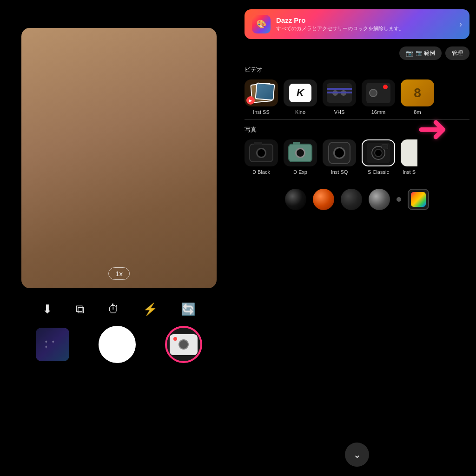  Describe the element at coordinates (378, 97) in the screenshot. I see `camera-item-16mm: 16mm` at that location.